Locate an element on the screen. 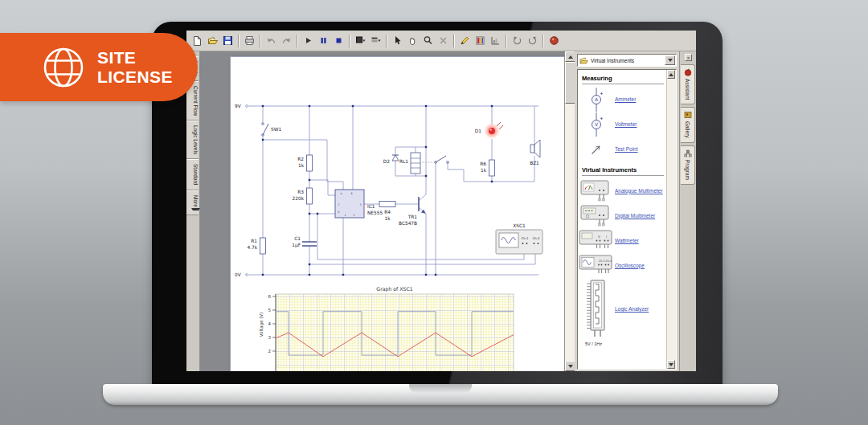  site-license-badge: SITE LICENSE is located at coordinates (99, 67).